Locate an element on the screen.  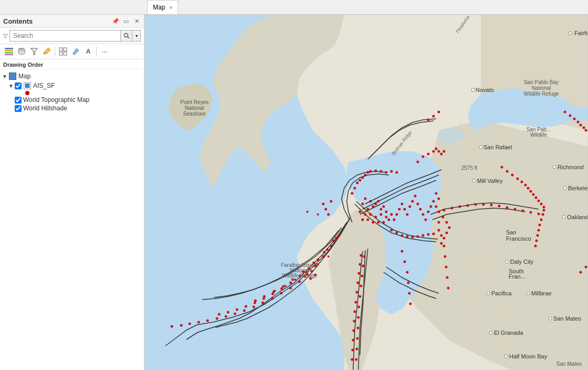
svg-text: Mill Valley is located at coordinates (490, 181).